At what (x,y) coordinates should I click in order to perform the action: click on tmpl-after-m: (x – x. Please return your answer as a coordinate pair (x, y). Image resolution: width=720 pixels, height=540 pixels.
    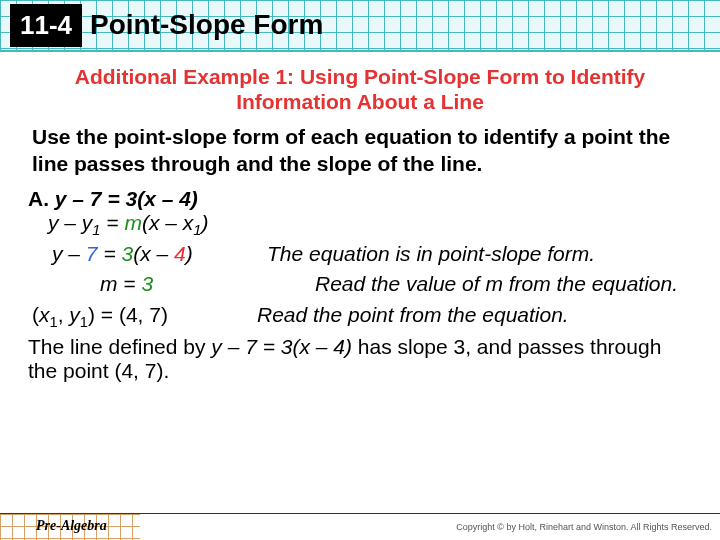
    Looking at the image, I should click on (168, 222).